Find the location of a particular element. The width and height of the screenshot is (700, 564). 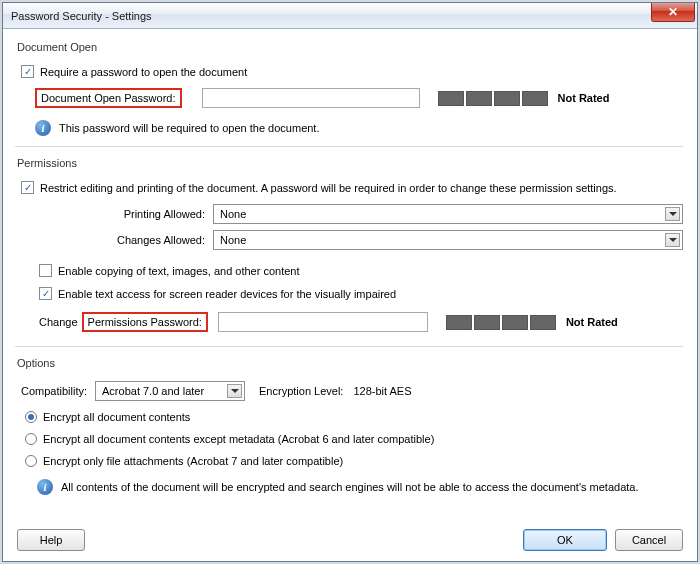

encrypt-attachments-radio is located at coordinates (31, 461).